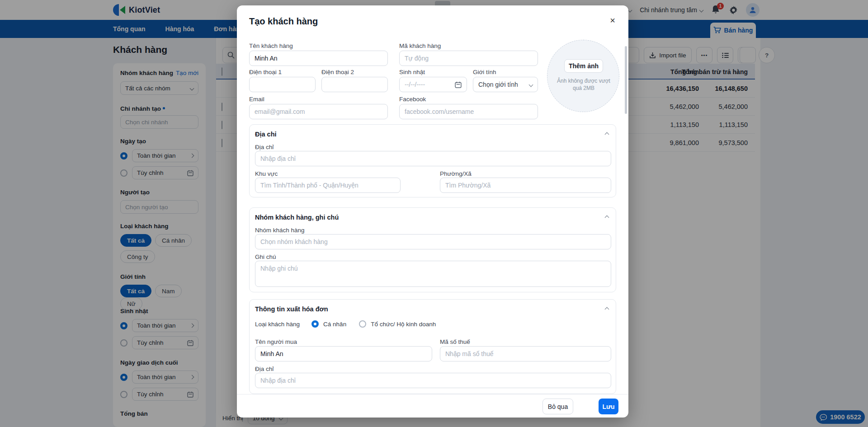 The image size is (868, 427). I want to click on cancel-button: Bỏ qua, so click(558, 407).